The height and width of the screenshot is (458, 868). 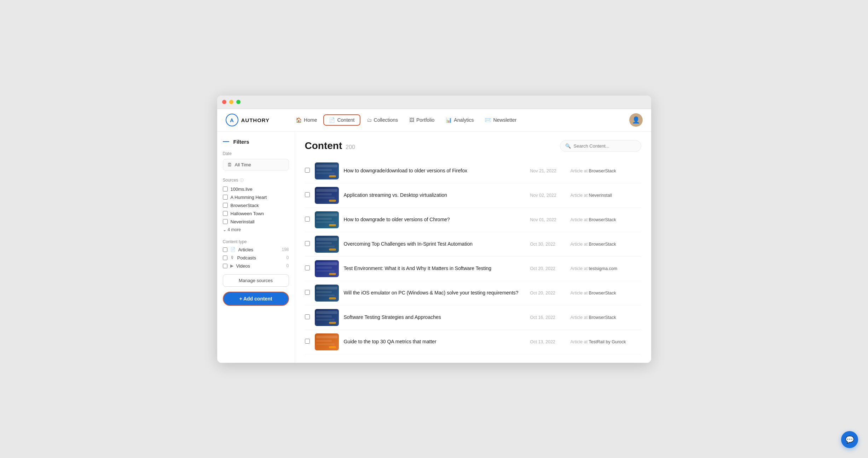 What do you see at coordinates (434, 342) in the screenshot?
I see `row-title: Guide to the top 30 QA metrics that matt…` at bounding box center [434, 342].